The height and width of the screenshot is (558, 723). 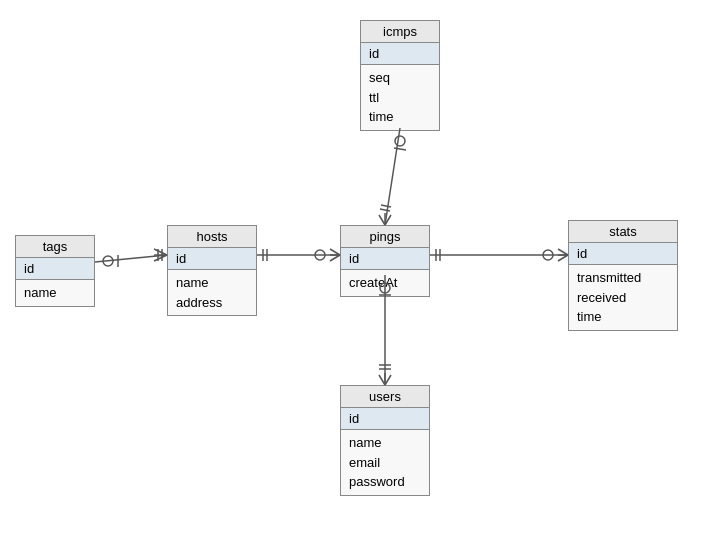 What do you see at coordinates (55, 269) in the screenshot?
I see `entity-tags-pk: id` at bounding box center [55, 269].